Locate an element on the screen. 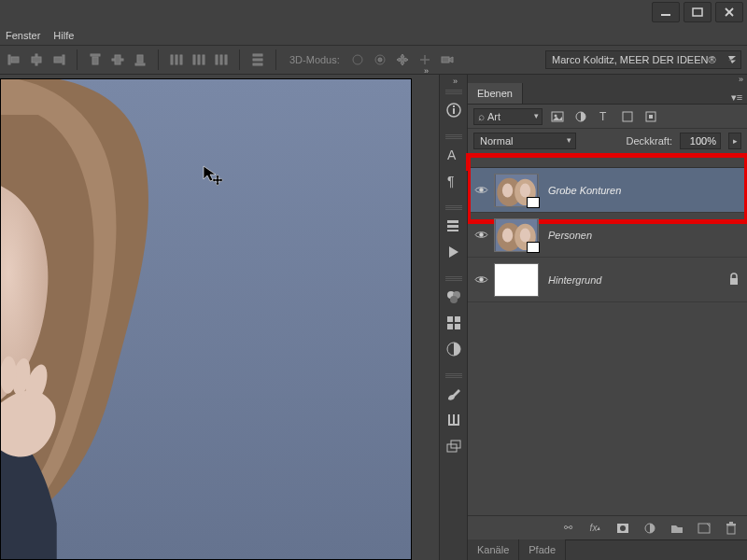 This screenshot has height=560, width=747. 3d-orbit-icon is located at coordinates (358, 60).